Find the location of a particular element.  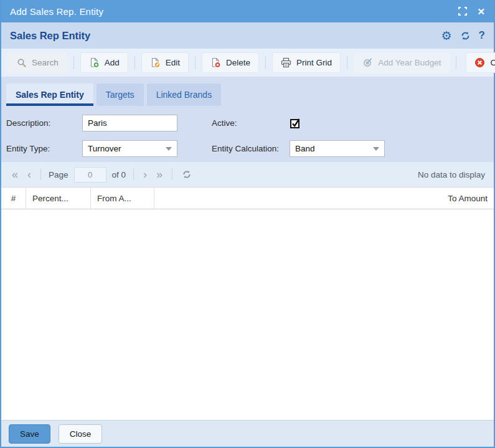

last-page-icon: » is located at coordinates (159, 174).